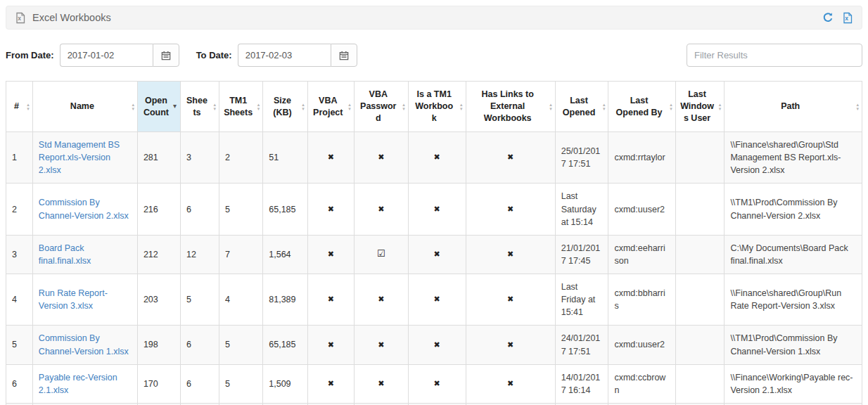  What do you see at coordinates (166, 55) in the screenshot?
I see `from-date-calendar-button` at bounding box center [166, 55].